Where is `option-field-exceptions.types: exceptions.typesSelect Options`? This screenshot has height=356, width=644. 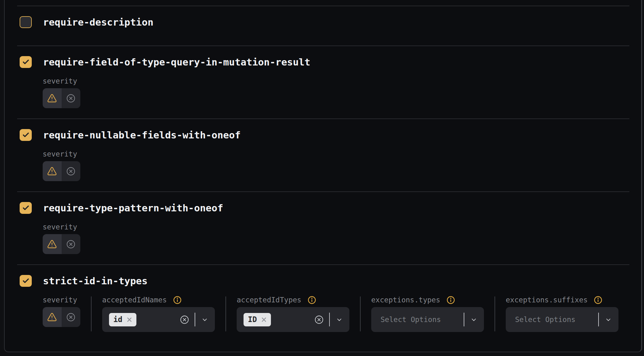 option-field-exceptions.types: exceptions.typesSelect Options is located at coordinates (428, 314).